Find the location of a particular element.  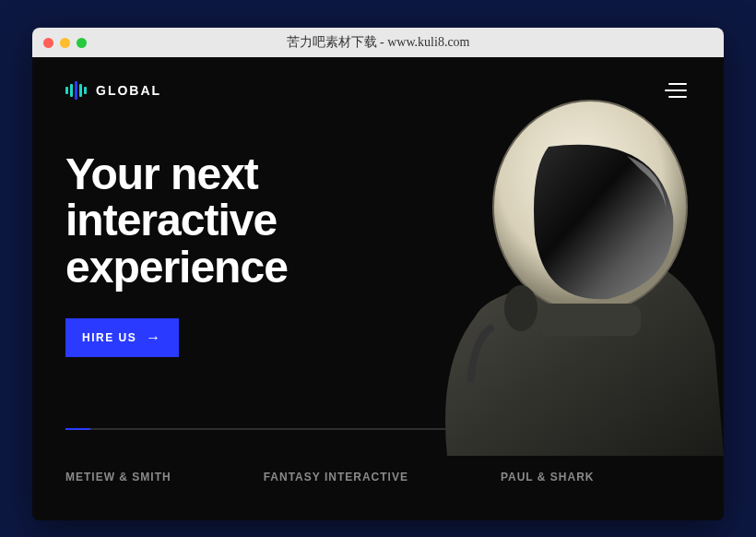

hire-us-button: HIRE US → is located at coordinates (122, 338).